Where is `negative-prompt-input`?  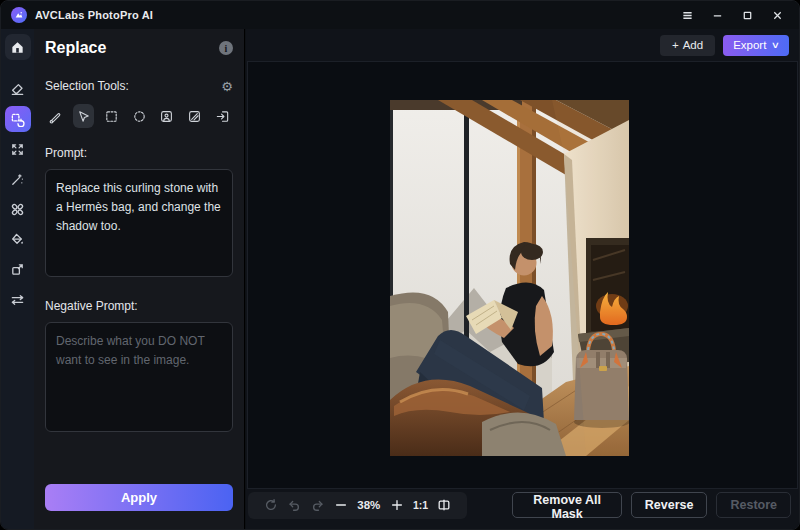 negative-prompt-input is located at coordinates (139, 377).